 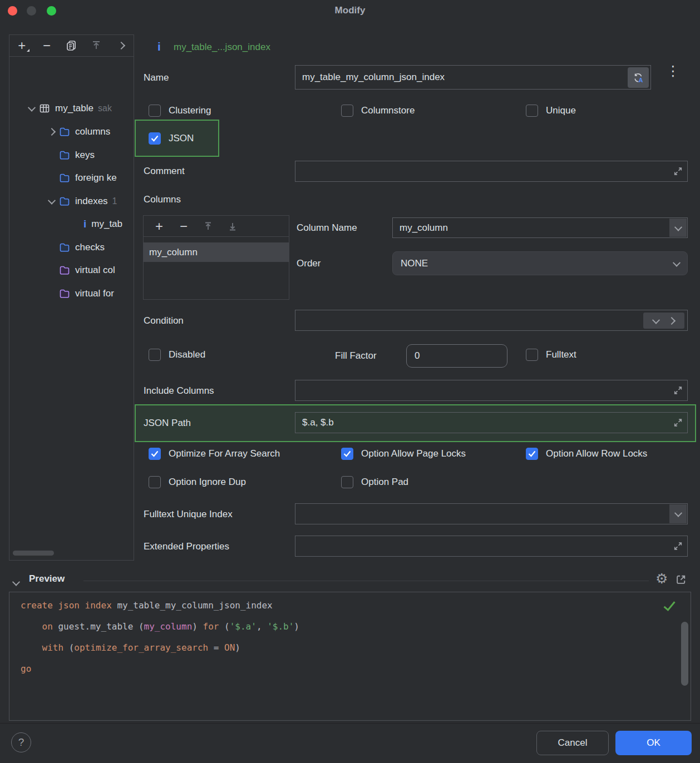 What do you see at coordinates (662, 578) in the screenshot?
I see `gear-icon: ⚙` at bounding box center [662, 578].